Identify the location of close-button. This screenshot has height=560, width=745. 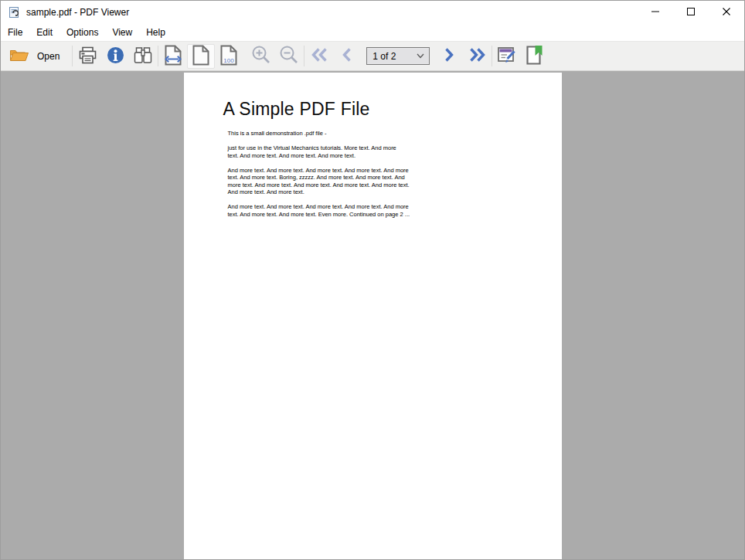
(726, 12).